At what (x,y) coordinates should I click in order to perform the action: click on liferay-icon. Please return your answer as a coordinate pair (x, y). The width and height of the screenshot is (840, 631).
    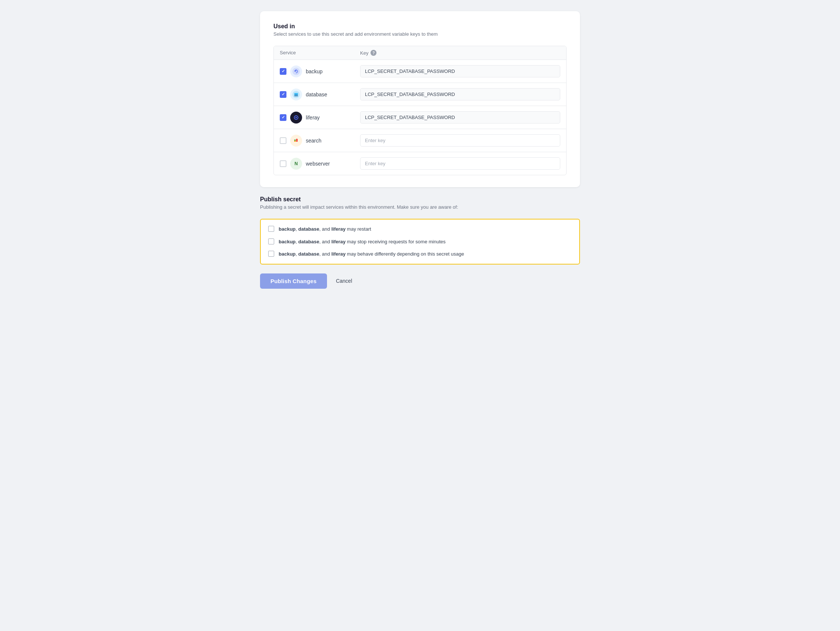
    Looking at the image, I should click on (296, 118).